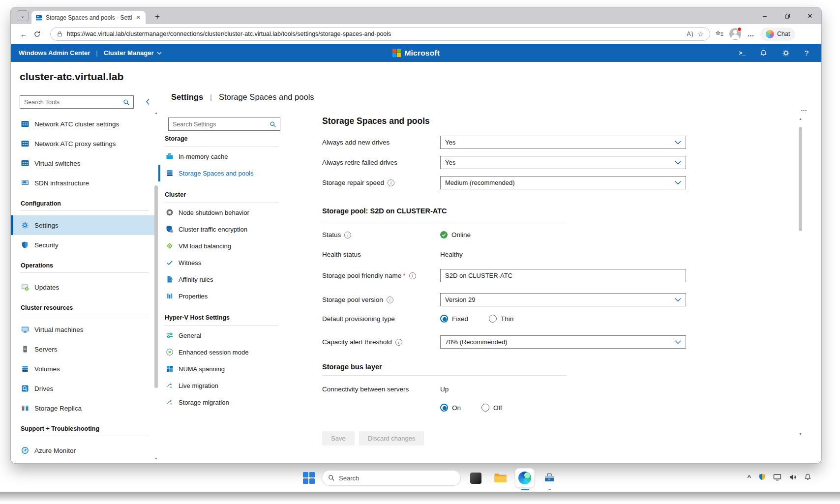 The height and width of the screenshot is (504, 840). I want to click on task-view-button, so click(476, 478).